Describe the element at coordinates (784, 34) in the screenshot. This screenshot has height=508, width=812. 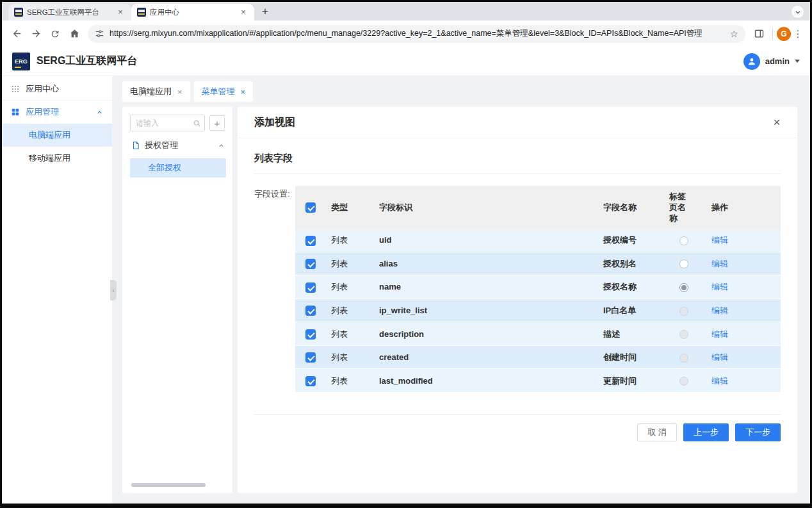
I see `profile-avatar: G` at that location.